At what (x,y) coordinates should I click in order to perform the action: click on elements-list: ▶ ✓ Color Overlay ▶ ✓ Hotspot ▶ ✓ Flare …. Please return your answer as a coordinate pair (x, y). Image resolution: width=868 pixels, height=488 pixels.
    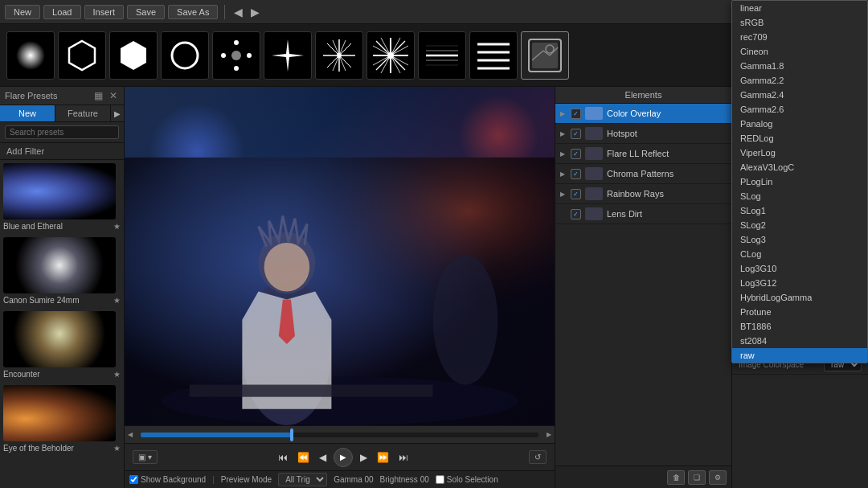
    Looking at the image, I should click on (643, 164).